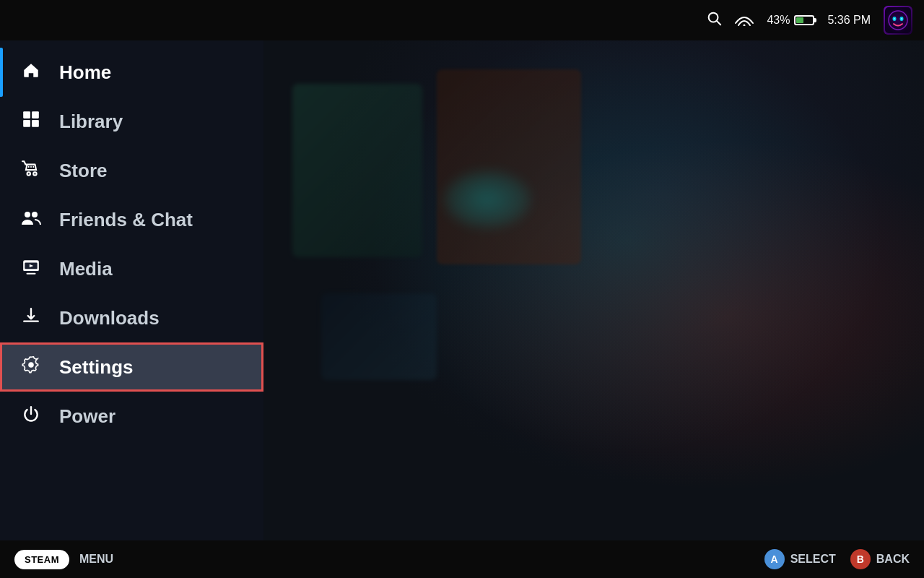 The image size is (924, 578). I want to click on back-label: BACK, so click(893, 559).